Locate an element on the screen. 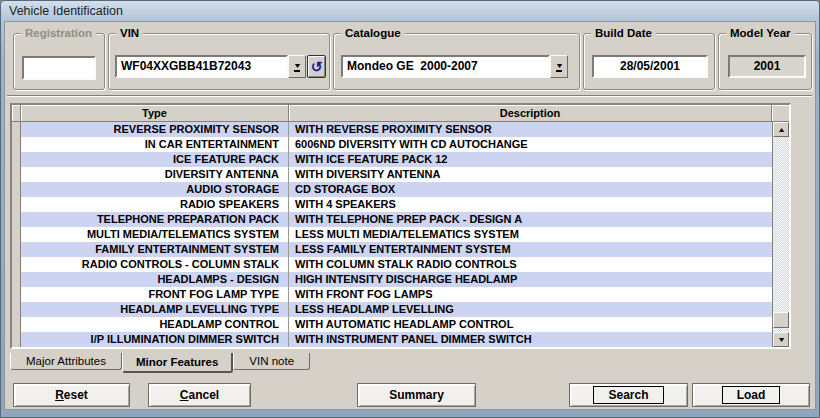  row-type: RADIO CONTROLS - COLUMN STALK is located at coordinates (155, 264).